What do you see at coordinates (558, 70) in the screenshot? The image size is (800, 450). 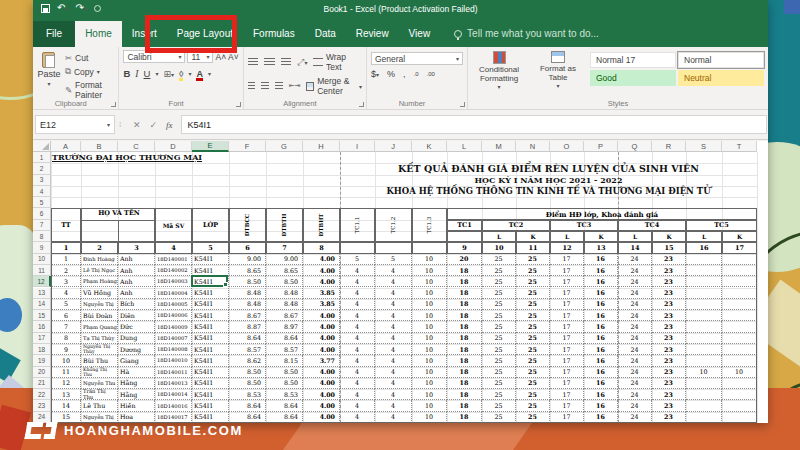 I see `format-as-table-button: Format as Table▾` at bounding box center [558, 70].